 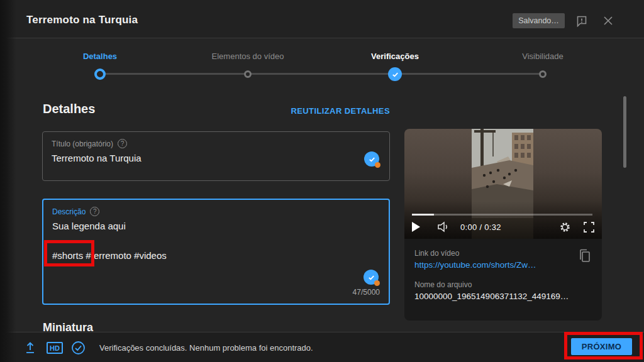 I want to click on hashtag-rest: #terremoto #videos, so click(x=125, y=255).